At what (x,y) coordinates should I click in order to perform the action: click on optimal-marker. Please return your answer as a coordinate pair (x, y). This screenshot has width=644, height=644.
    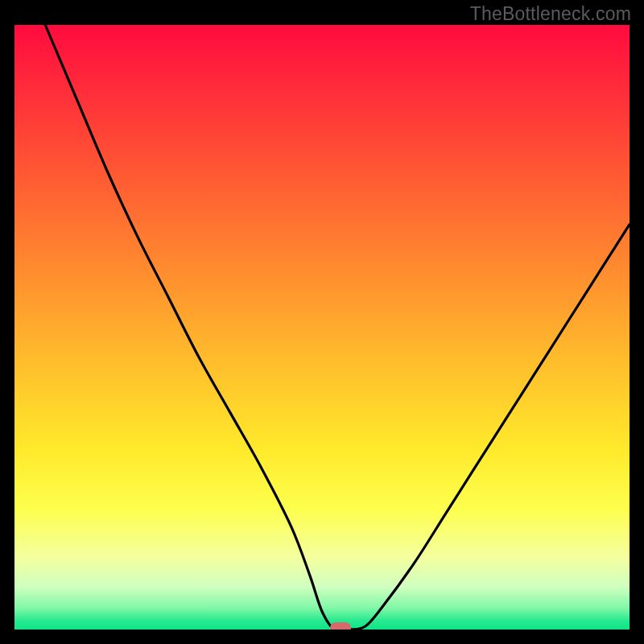
    Looking at the image, I should click on (341, 626).